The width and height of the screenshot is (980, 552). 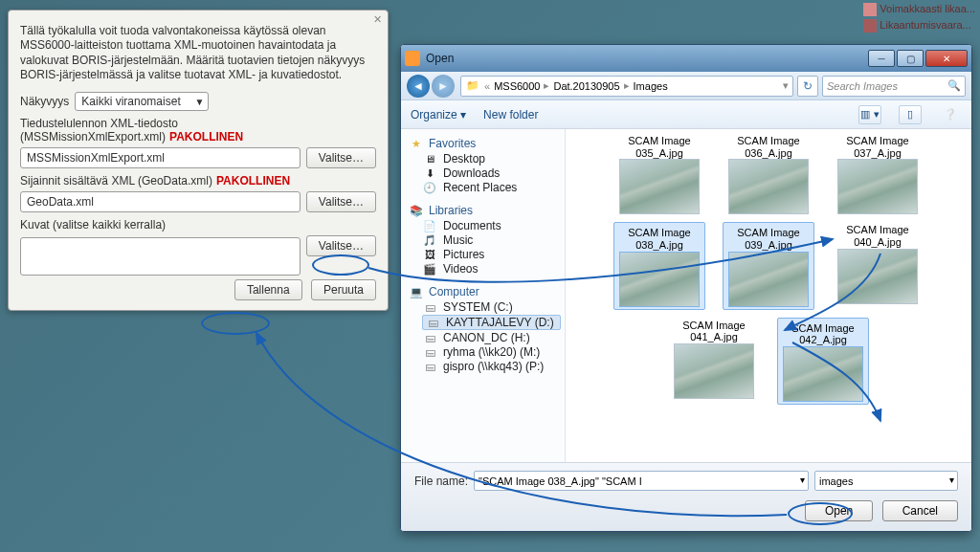 I want to click on open-button: Open, so click(x=838, y=511).